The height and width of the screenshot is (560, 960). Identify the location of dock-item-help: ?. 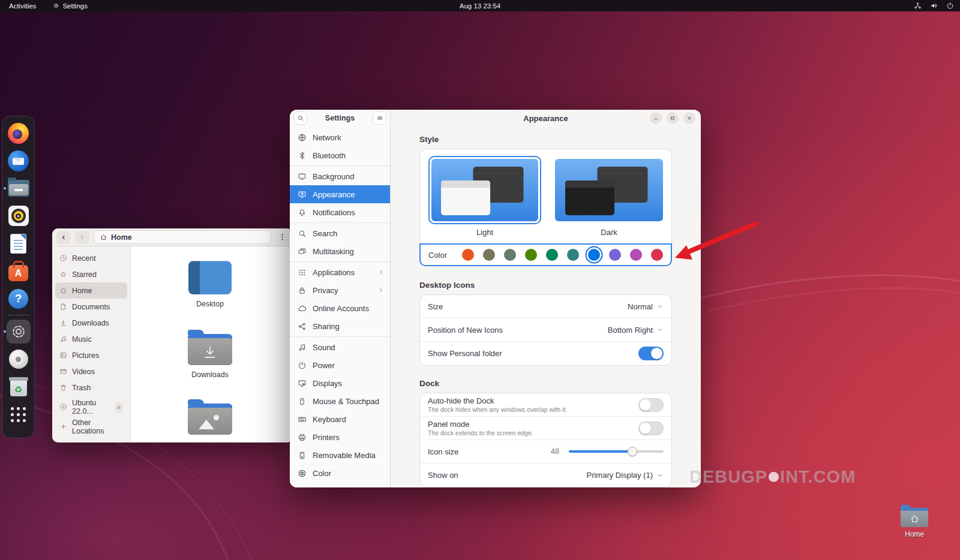
(19, 299).